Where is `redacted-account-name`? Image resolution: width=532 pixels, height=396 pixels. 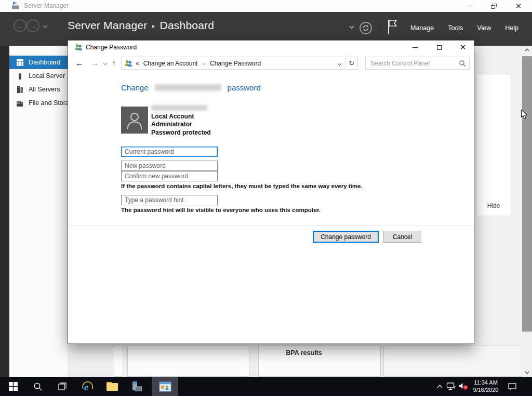 redacted-account-name is located at coordinates (188, 87).